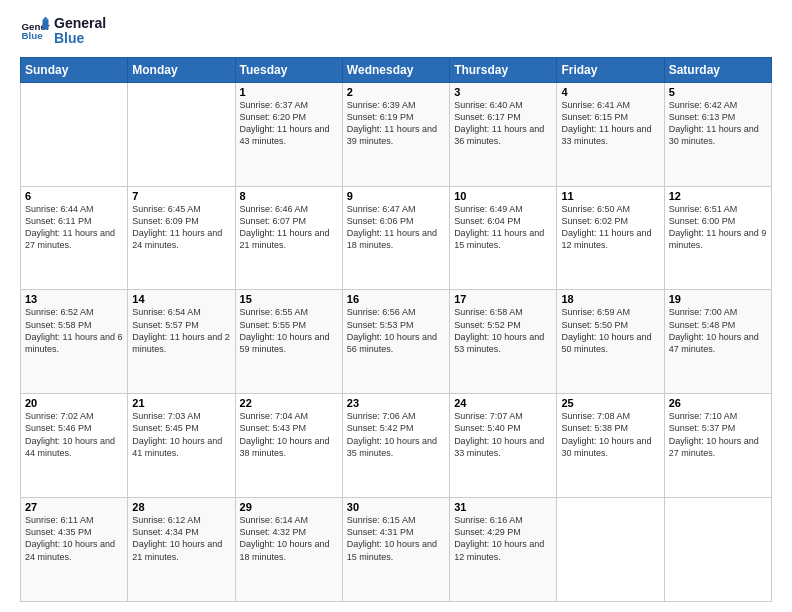 This screenshot has width=792, height=612. I want to click on day-info: Sunrise: 7:00 AM Sunset: 5:48 PM Dayligh…, so click(718, 330).